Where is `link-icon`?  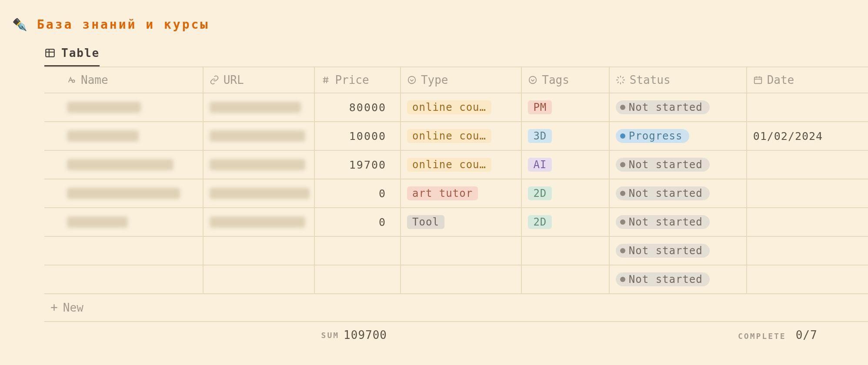
link-icon is located at coordinates (214, 80).